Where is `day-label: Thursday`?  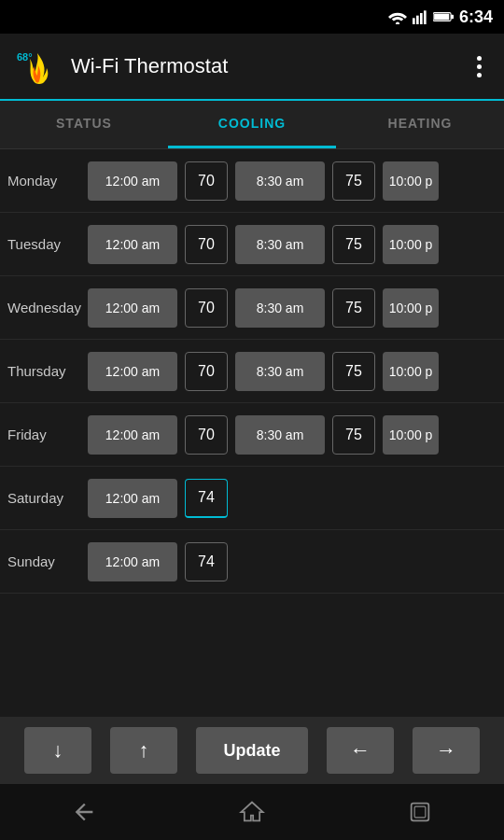
day-label: Thursday is located at coordinates (46, 371).